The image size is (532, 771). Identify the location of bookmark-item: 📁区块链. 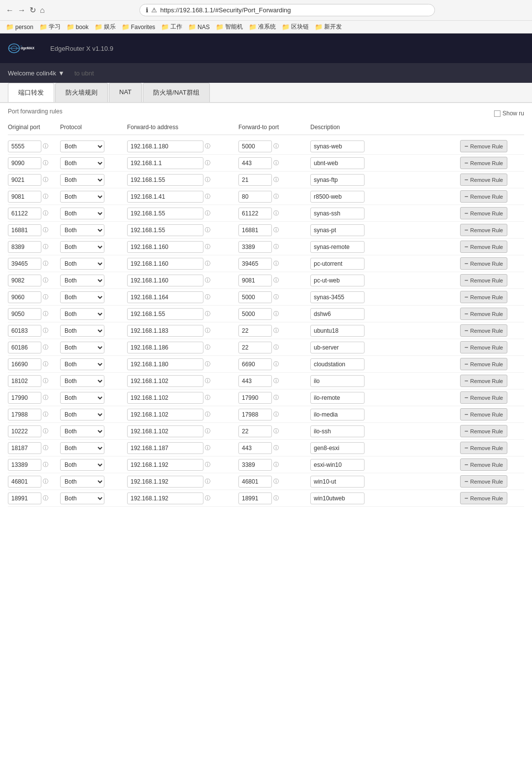
(296, 27).